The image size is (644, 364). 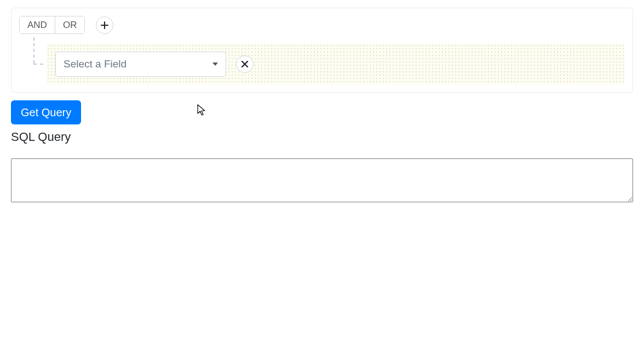 I want to click on group-header: AND OR, so click(x=322, y=25).